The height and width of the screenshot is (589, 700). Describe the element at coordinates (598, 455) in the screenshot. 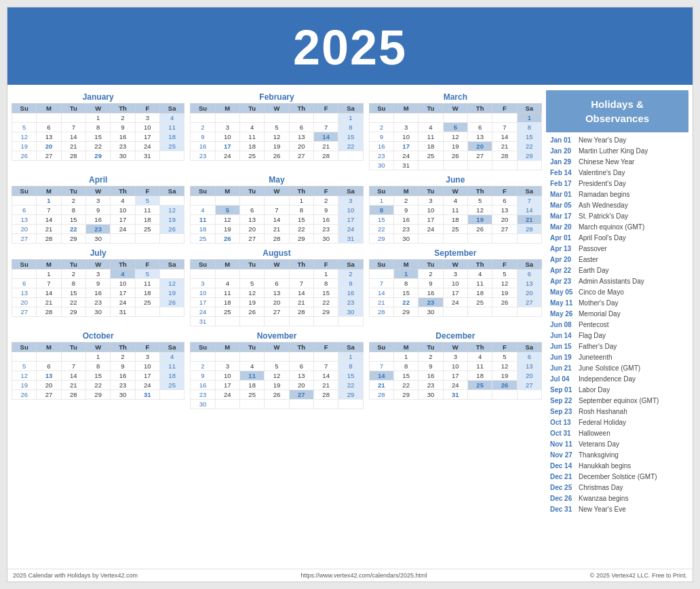

I see `holiday-name: Thanksgiving` at that location.